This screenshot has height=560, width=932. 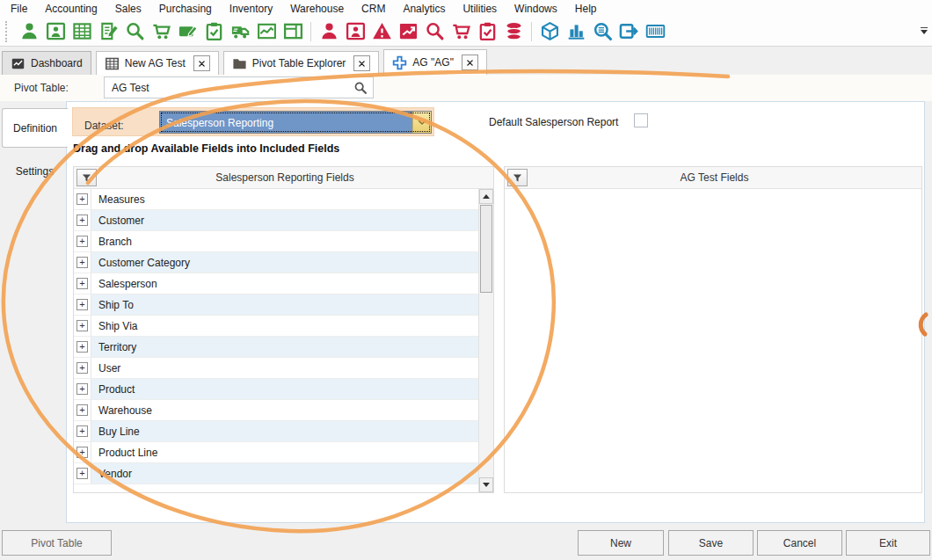 What do you see at coordinates (800, 543) in the screenshot?
I see `cancel-button: Cancel` at bounding box center [800, 543].